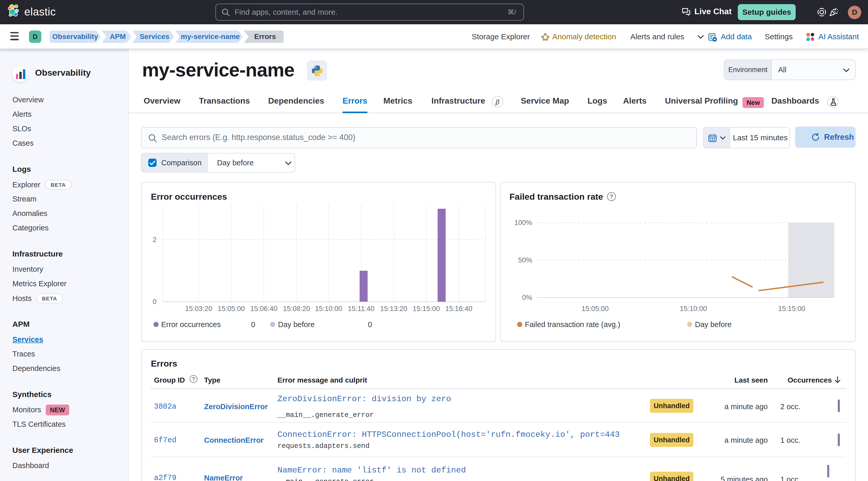  Describe the element at coordinates (459, 309) in the screenshot. I see `svg-text: 15:16:40` at that location.